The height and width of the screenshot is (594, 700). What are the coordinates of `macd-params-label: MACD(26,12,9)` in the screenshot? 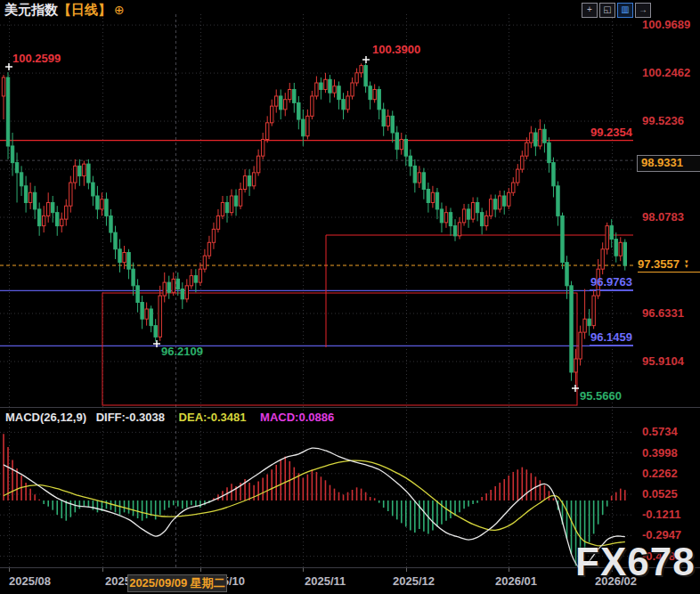 It's located at (46, 417).